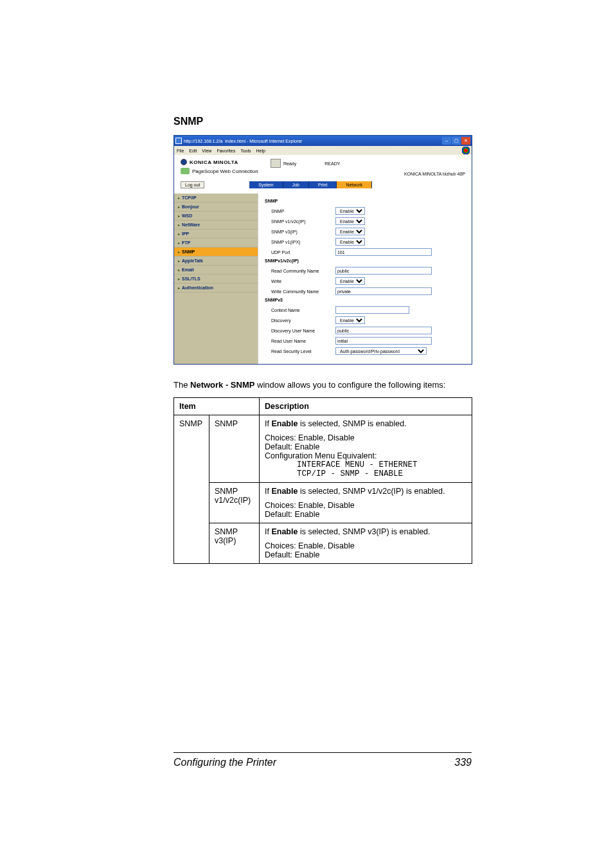 The width and height of the screenshot is (613, 868). What do you see at coordinates (384, 291) in the screenshot?
I see `input-wcomm` at bounding box center [384, 291].